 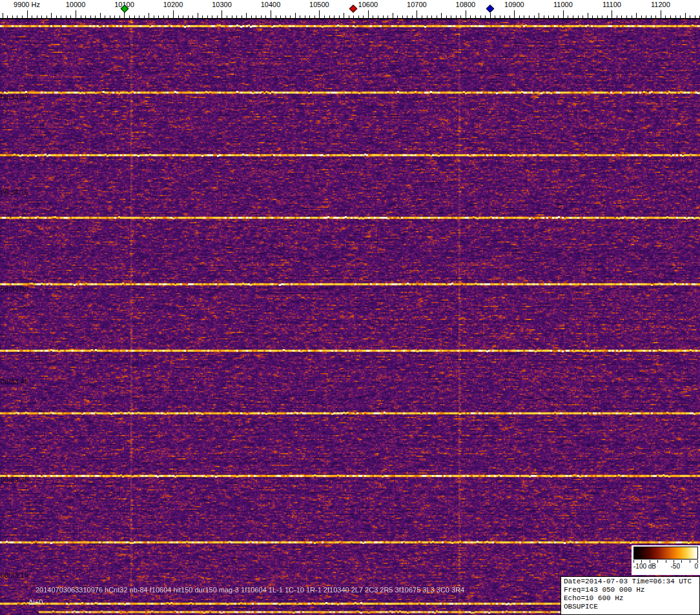 What do you see at coordinates (630, 582) in the screenshot?
I see `info-date-time: Date=2014-07-03 Time=06:34 UTC` at bounding box center [630, 582].